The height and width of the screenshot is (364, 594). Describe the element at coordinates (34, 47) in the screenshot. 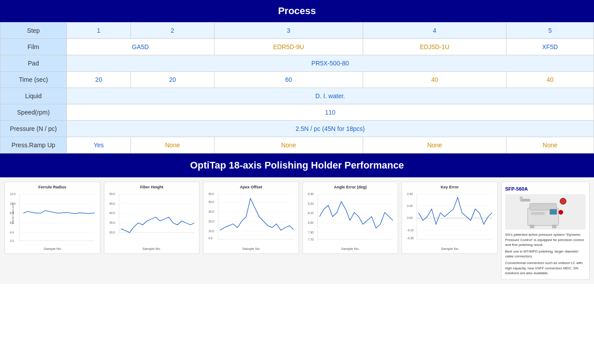

I see `film-label: Film` at that location.